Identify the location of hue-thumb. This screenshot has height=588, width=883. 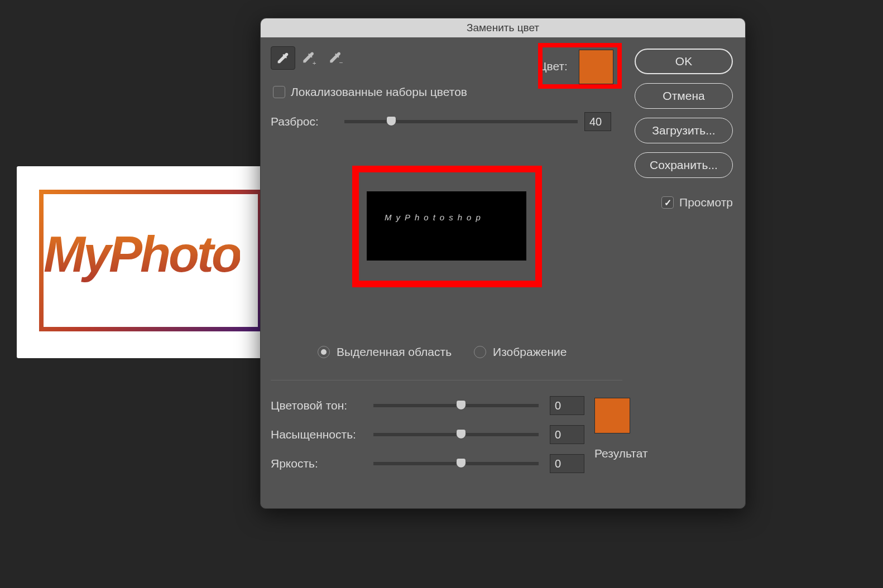
(461, 405).